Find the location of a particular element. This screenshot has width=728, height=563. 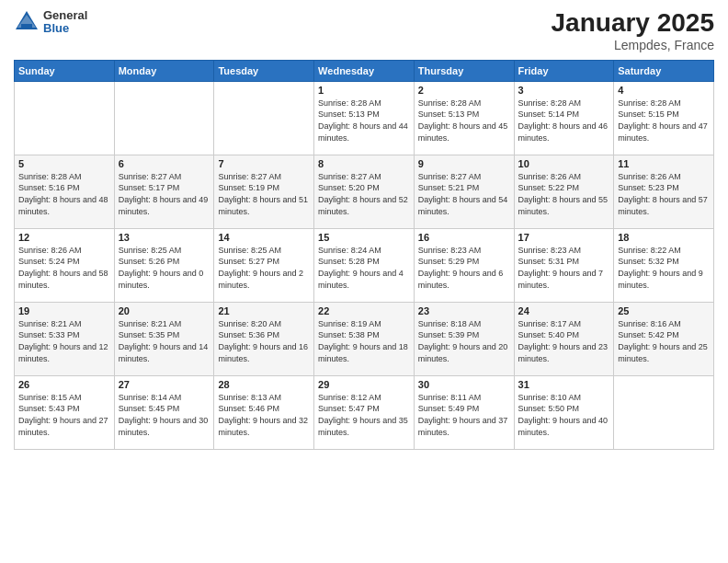

day-number: 1 is located at coordinates (364, 90).